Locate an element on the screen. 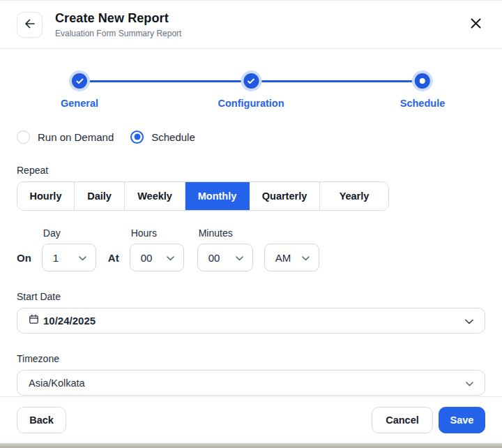  step-schedule-circle is located at coordinates (423, 81).